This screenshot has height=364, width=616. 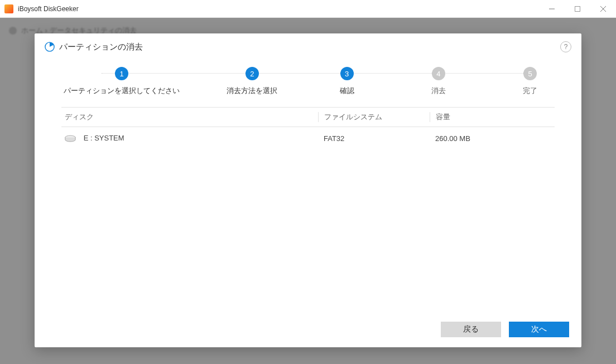 What do you see at coordinates (439, 91) in the screenshot?
I see `step-label: 消去` at bounding box center [439, 91].